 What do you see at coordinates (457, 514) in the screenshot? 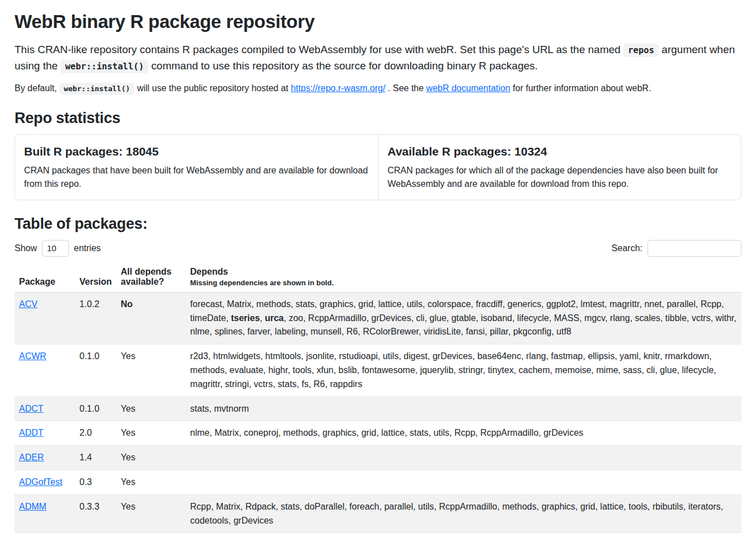
I see `dependency-text: Rcpp, Matrix, Rdpack, stats, doParallel,…` at bounding box center [457, 514].